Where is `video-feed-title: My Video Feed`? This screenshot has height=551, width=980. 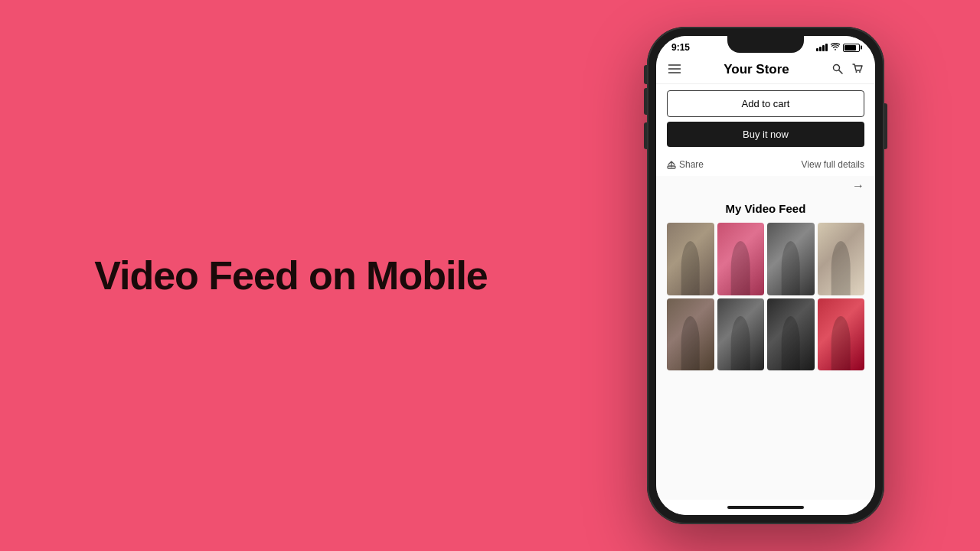 video-feed-title: My Video Feed is located at coordinates (766, 208).